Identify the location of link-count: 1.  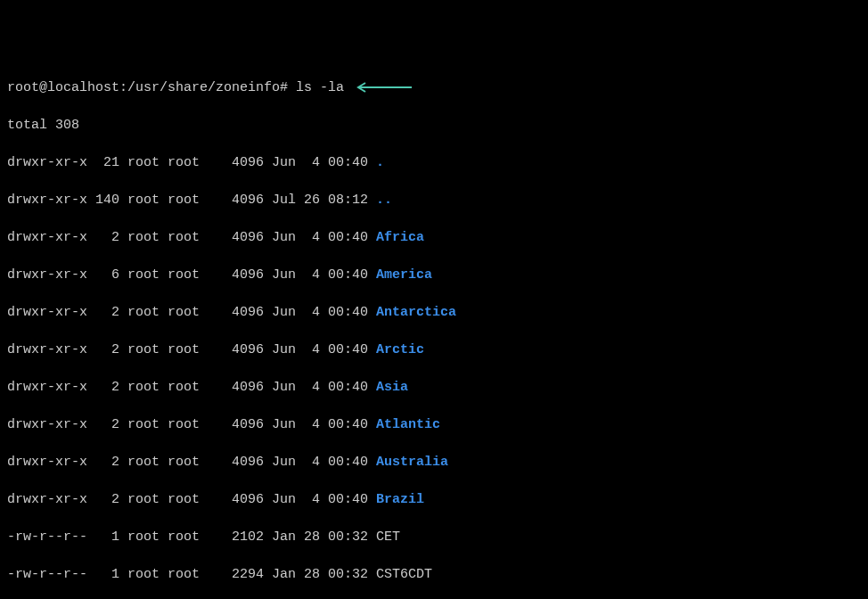
(103, 574).